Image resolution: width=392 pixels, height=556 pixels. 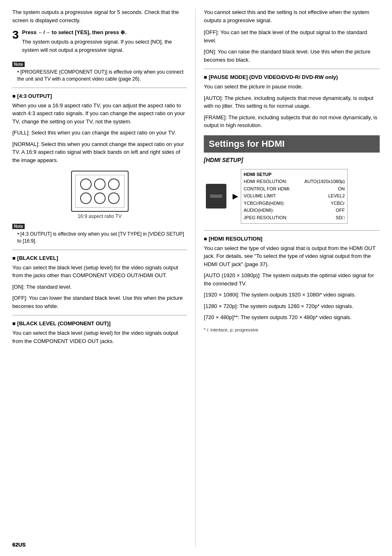 What do you see at coordinates (99, 76) in the screenshot?
I see `note-bullet-1: • [PROGRESSIVE (COMPONENT OUT)] is effec…` at bounding box center [99, 76].